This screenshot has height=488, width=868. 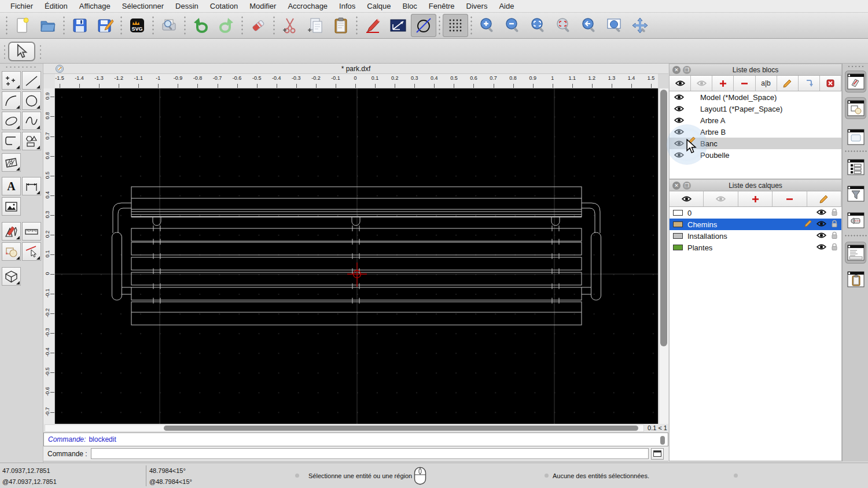 What do you see at coordinates (341, 25) in the screenshot?
I see `paste-button` at bounding box center [341, 25].